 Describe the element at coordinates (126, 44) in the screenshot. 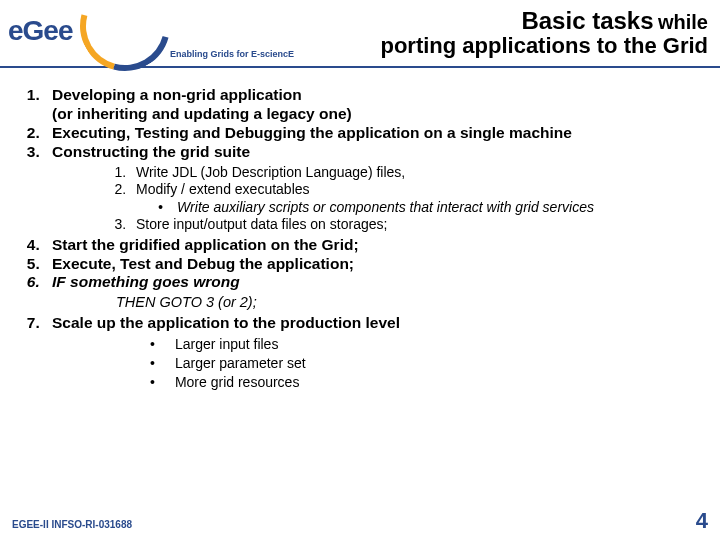

I see `logo-arc-blue-icon` at that location.